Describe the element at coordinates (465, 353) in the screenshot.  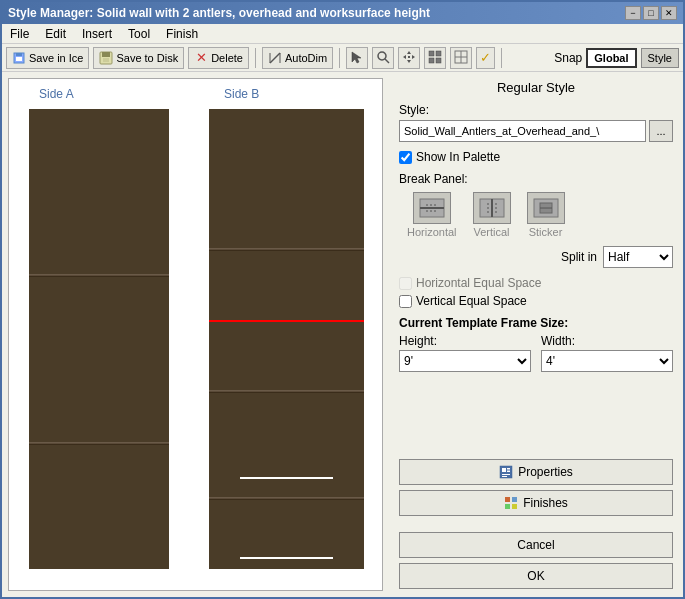
I see `height-col: Height: 9' 8' 7' 6'` at that location.